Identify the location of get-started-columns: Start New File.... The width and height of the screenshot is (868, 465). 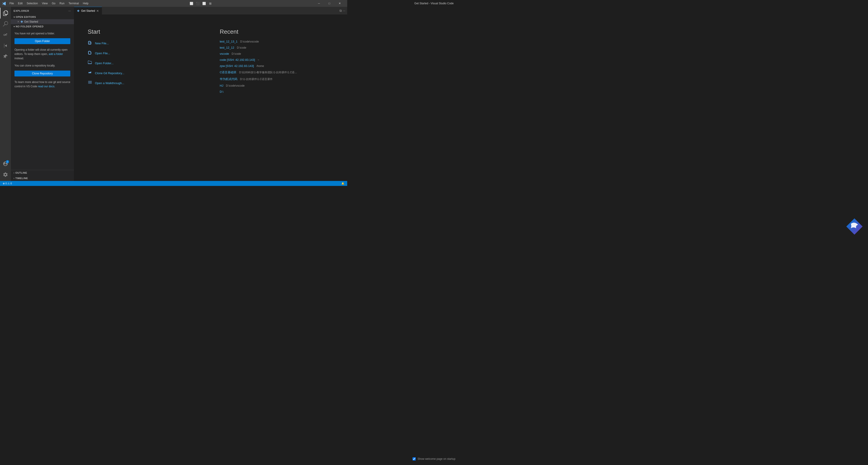
(211, 62).